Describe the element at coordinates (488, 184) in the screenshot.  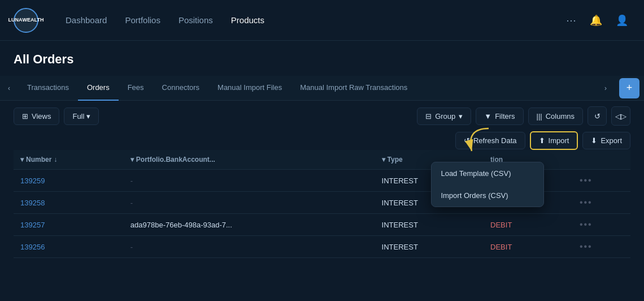
I see `import-dropdown: Load Template (CSV) Import Orders (CSV)` at that location.